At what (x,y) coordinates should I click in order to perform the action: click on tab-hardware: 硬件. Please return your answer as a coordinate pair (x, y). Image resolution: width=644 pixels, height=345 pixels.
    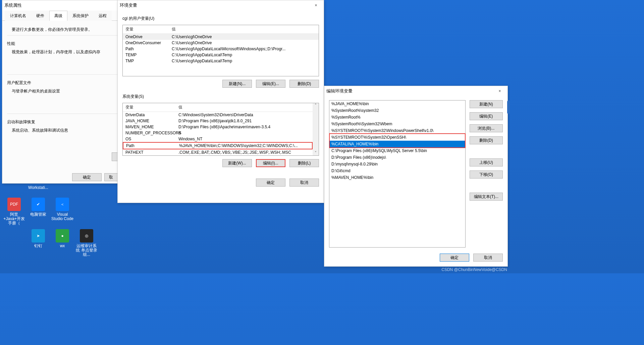
    Looking at the image, I should click on (40, 16).